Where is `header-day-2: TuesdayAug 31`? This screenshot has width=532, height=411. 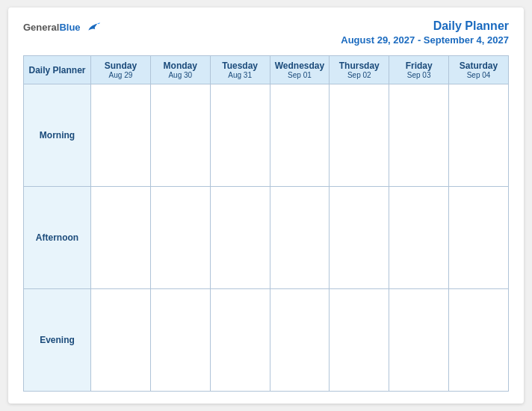 header-day-2: TuesdayAug 31 is located at coordinates (240, 70).